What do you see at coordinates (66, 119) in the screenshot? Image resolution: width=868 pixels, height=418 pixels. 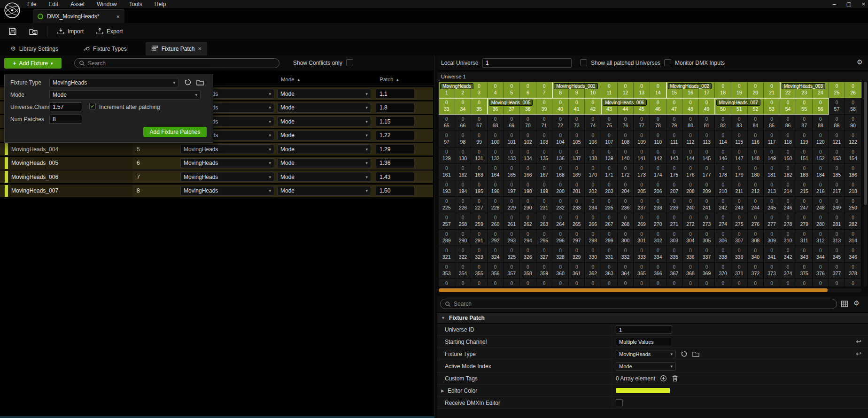 I see `num-patches-input: 8` at bounding box center [66, 119].